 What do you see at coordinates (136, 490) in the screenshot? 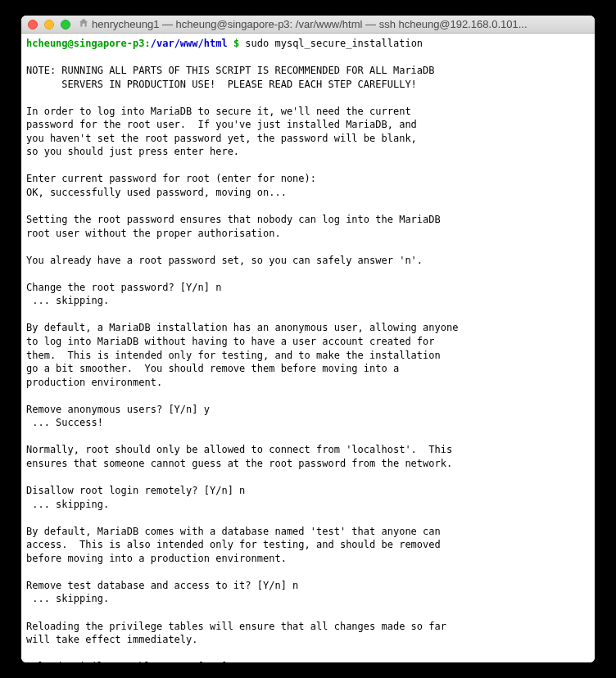
I see `terminal-line: Disallow root login remotely? [Y/n] n` at bounding box center [136, 490].